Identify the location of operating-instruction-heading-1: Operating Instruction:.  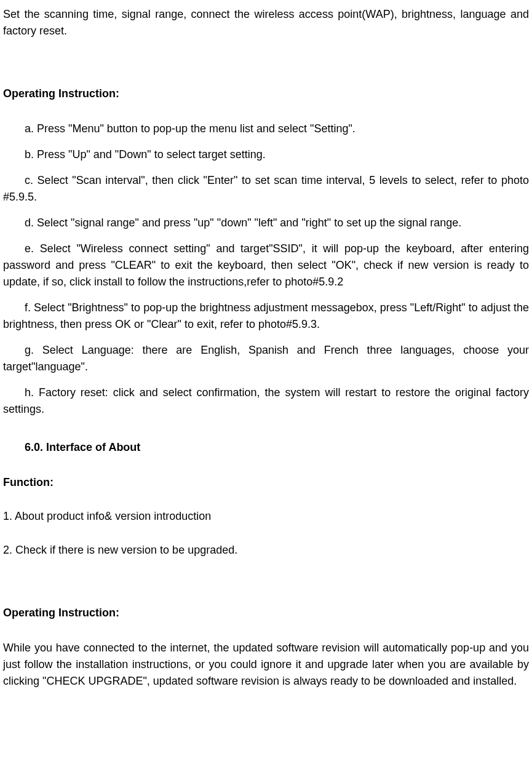
(266, 94).